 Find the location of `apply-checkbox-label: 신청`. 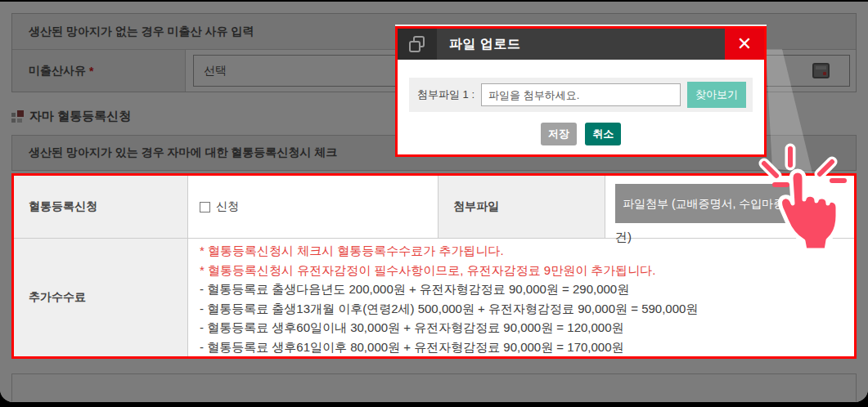

apply-checkbox-label: 신청 is located at coordinates (227, 207).